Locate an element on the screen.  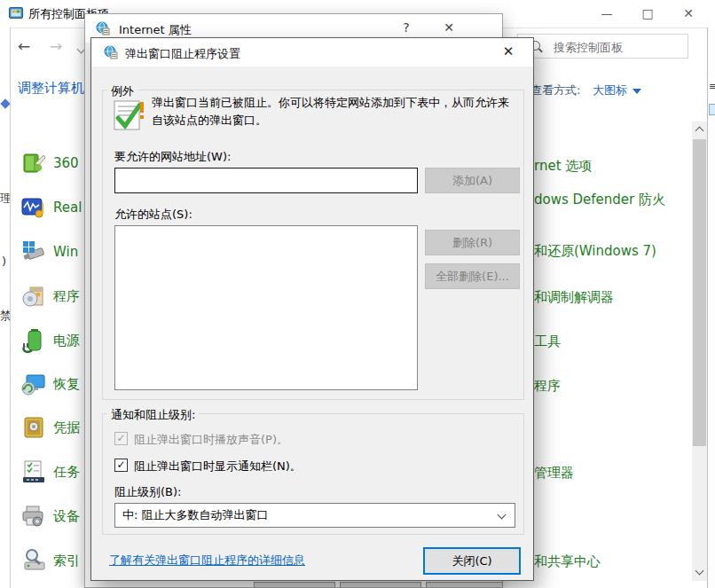
popup-blocked-info-icon is located at coordinates (130, 116).